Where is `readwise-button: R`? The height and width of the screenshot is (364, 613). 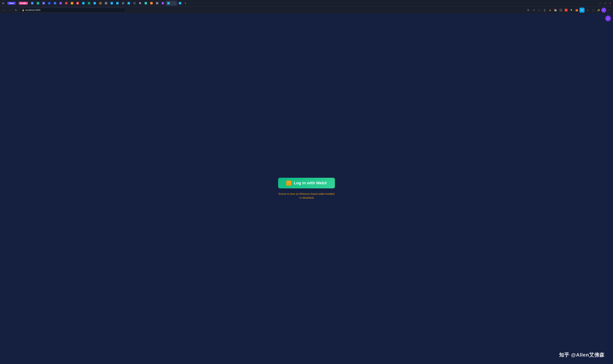
readwise-button: R is located at coordinates (571, 10).